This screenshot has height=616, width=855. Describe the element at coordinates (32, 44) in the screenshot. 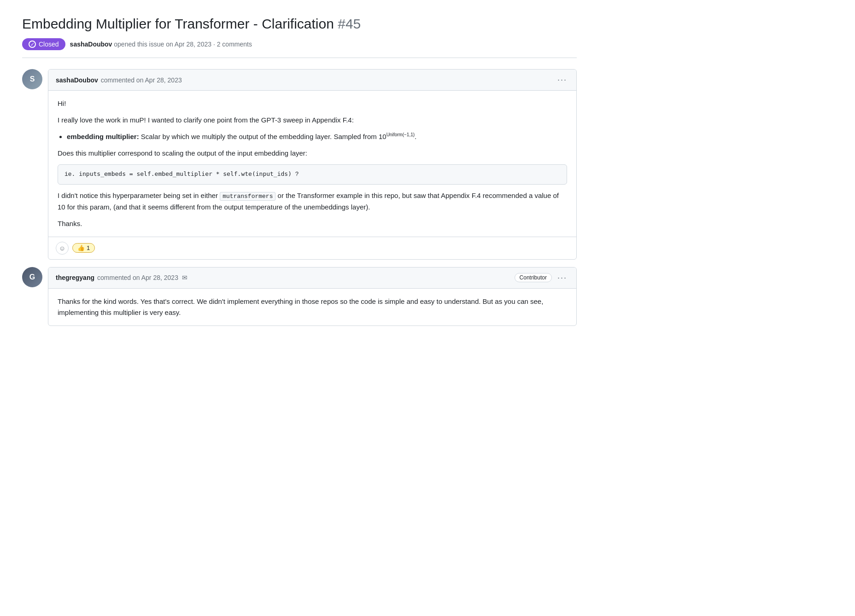

I see `check-icon: ✓` at that location.